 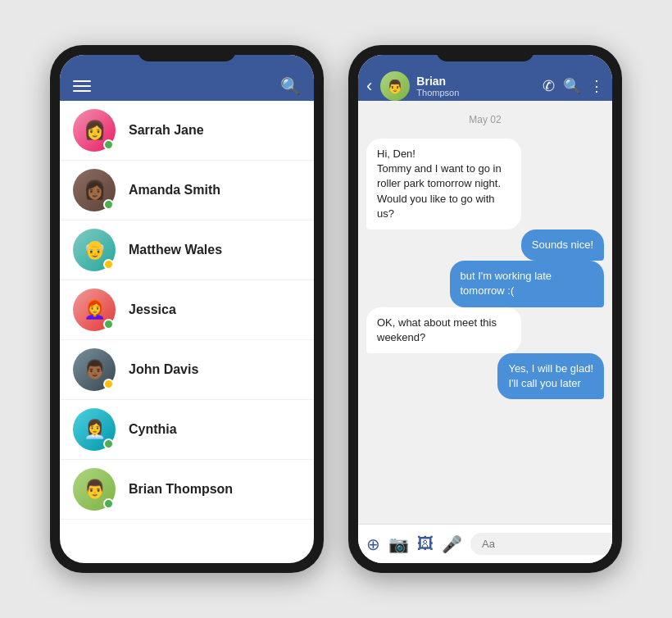 I want to click on contact-item-matthew: 👴 Matthew Wales, so click(x=187, y=251).